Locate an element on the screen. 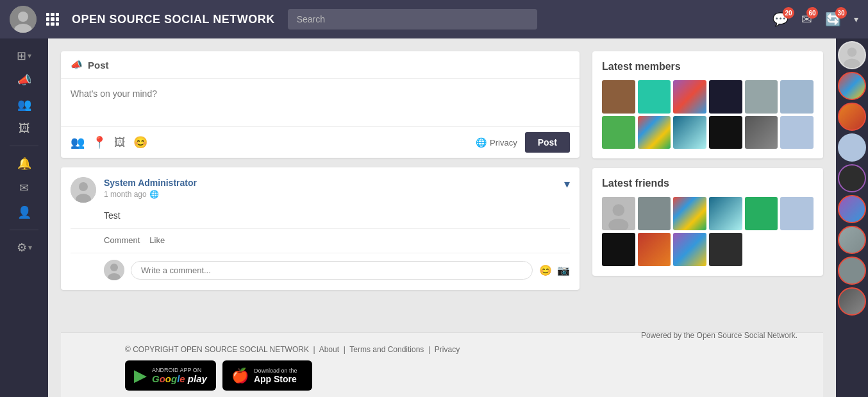  feed-post-meta: System Administrator 1 month ago 🌐 is located at coordinates (330, 188).